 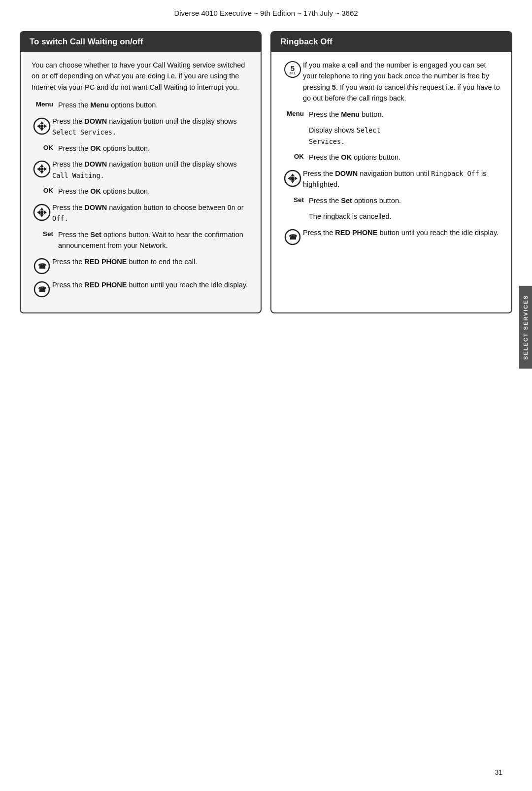 I want to click on right-nav-icon-down, so click(x=293, y=177).